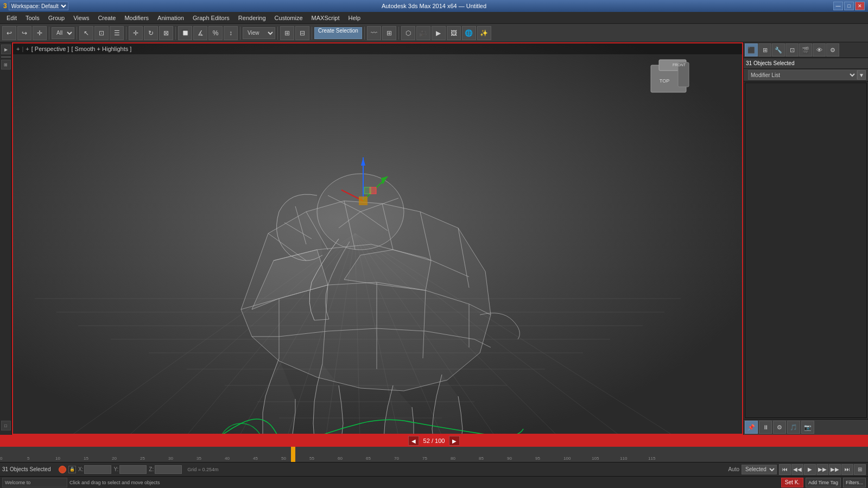 The width and height of the screenshot is (868, 488). Describe the element at coordinates (860, 470) in the screenshot. I see `key-mode-toggle: ⊞` at that location.